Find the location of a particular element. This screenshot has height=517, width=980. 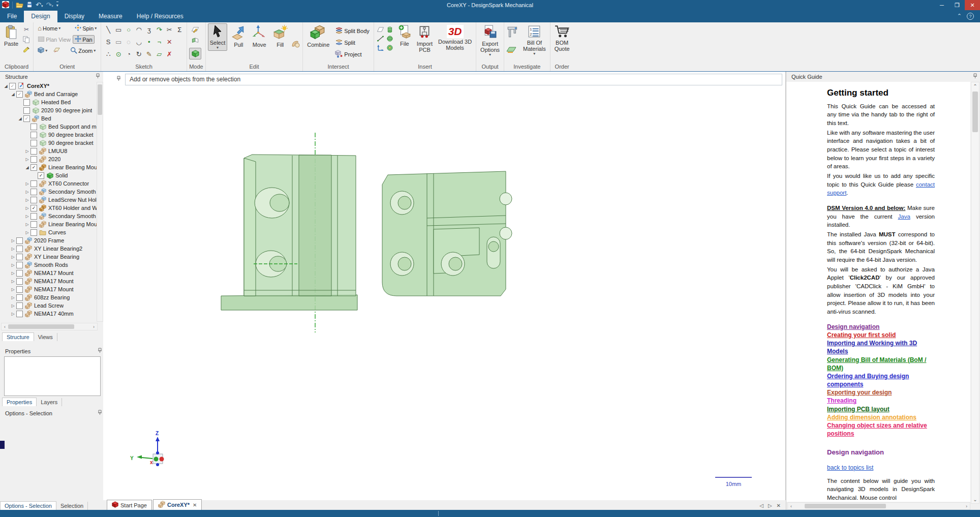

tree-item: ◢✓Bed is located at coordinates (49, 118).